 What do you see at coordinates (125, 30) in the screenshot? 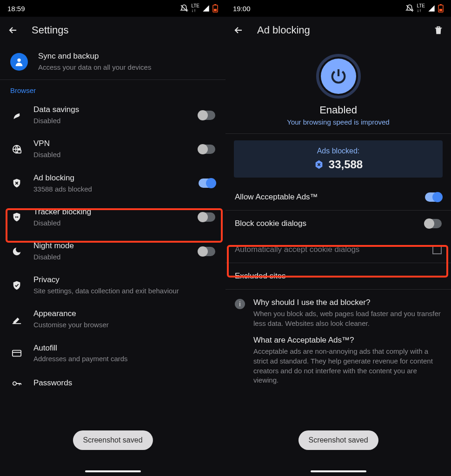
I see `page-title: Settings` at bounding box center [125, 30].